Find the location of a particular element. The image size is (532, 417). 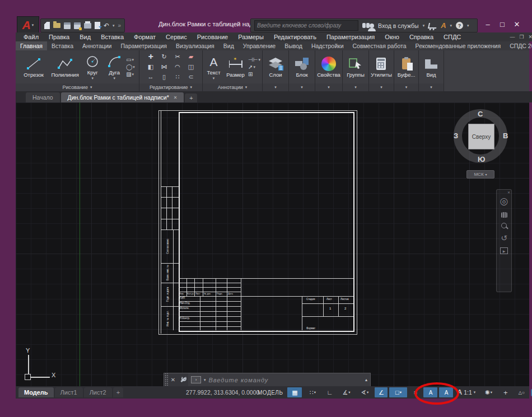

help-icon: ? is located at coordinates (459, 26).